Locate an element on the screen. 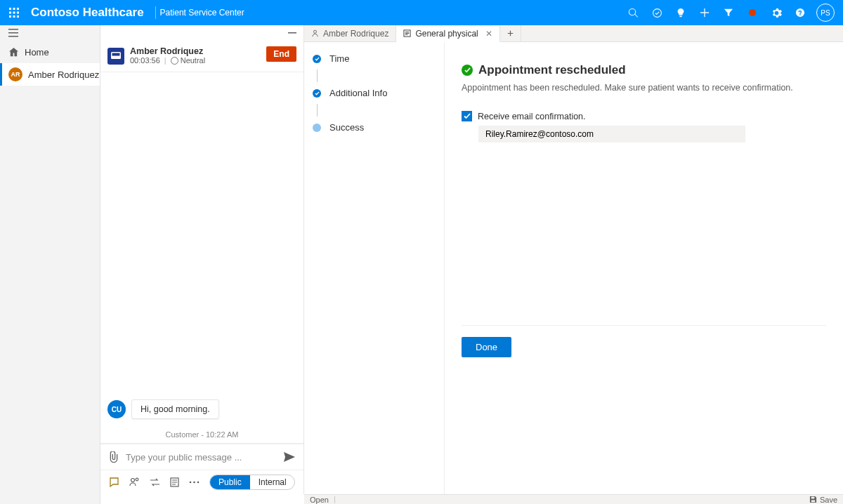 The image size is (843, 504). tab-patient: Amber Rodriquez is located at coordinates (350, 34).